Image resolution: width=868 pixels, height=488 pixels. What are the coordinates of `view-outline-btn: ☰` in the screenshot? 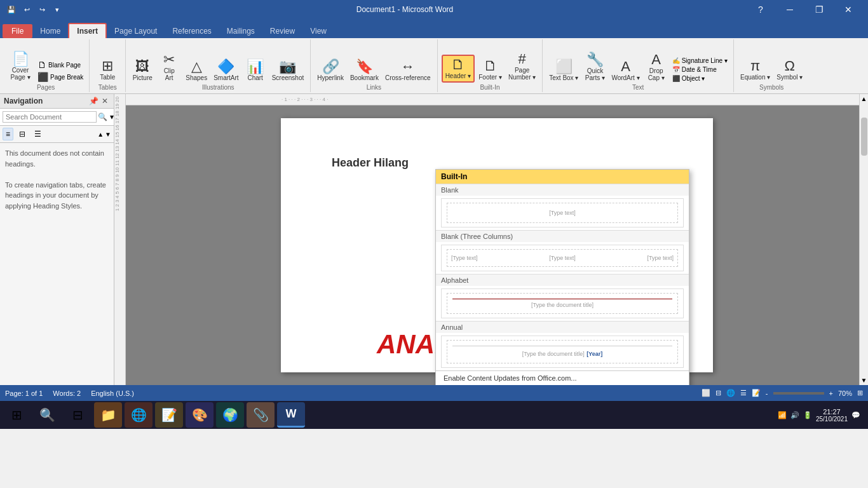 It's located at (743, 393).